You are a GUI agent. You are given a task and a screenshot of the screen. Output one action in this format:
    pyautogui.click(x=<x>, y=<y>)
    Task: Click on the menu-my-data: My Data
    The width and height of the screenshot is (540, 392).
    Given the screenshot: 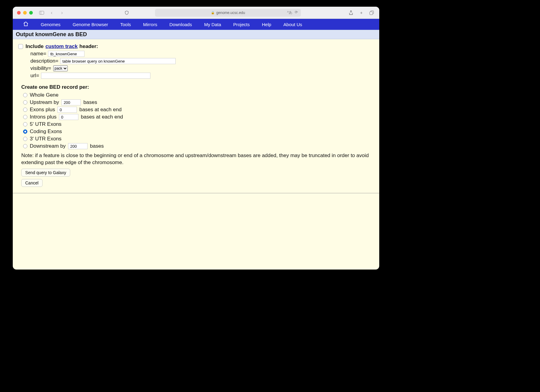 What is the action you would take?
    pyautogui.click(x=213, y=24)
    